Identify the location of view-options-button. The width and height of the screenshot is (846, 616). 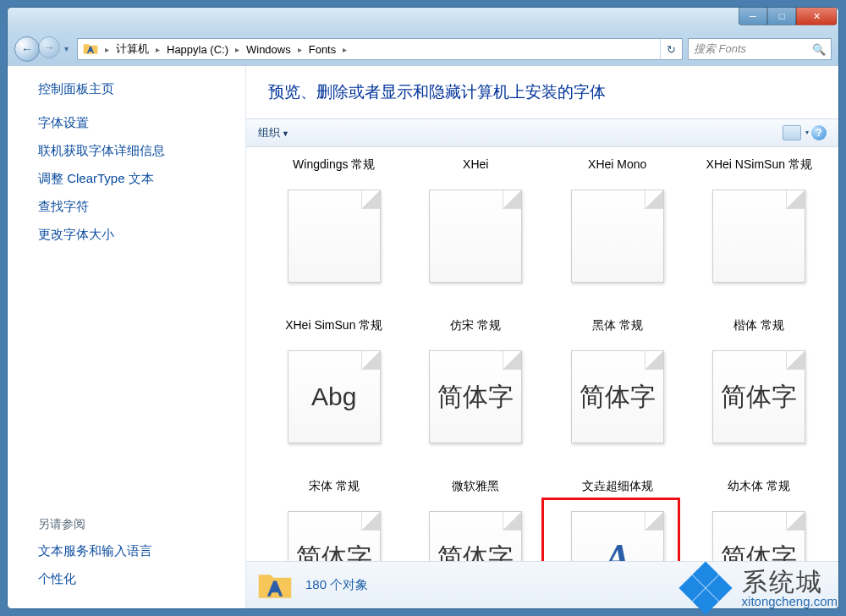
(792, 133).